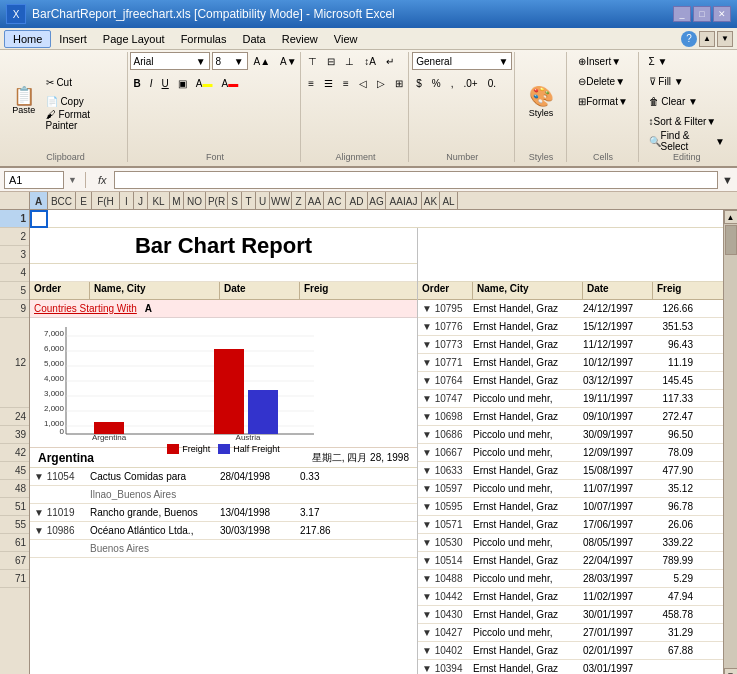 This screenshot has height=674, width=737. Describe the element at coordinates (14, 219) in the screenshot. I see `row-num-1: 1` at that location.